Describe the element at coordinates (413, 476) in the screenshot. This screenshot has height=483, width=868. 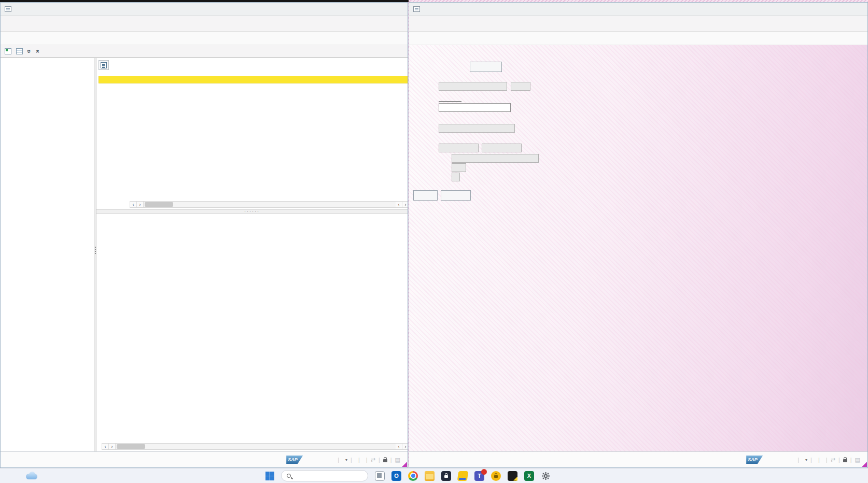
I see `chrome-icon` at that location.